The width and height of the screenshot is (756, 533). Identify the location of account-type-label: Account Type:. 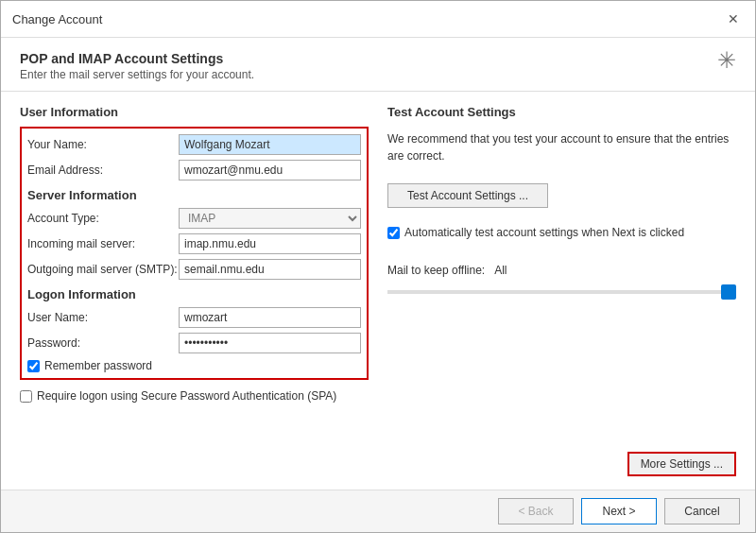
(103, 218).